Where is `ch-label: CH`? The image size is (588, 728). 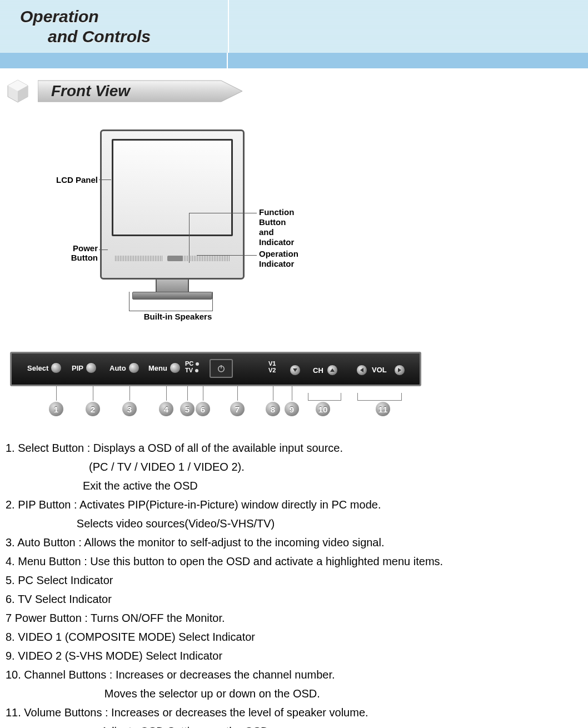 ch-label: CH is located at coordinates (318, 370).